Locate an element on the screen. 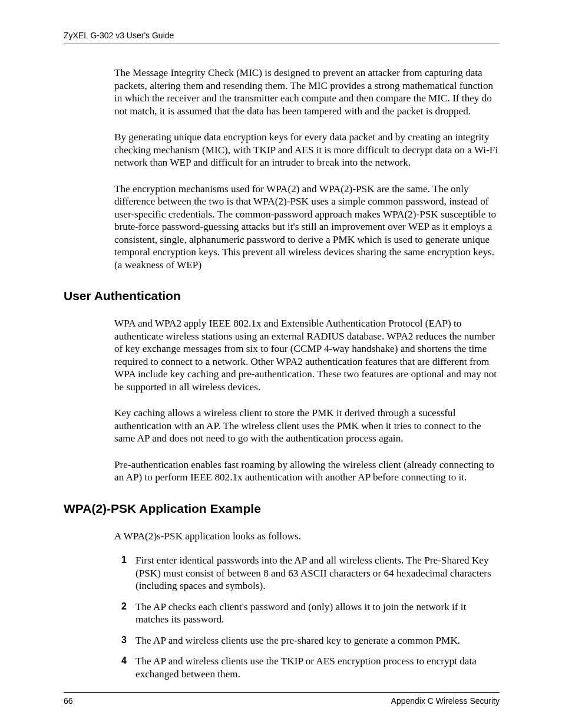  step-number: 2 is located at coordinates (124, 607).